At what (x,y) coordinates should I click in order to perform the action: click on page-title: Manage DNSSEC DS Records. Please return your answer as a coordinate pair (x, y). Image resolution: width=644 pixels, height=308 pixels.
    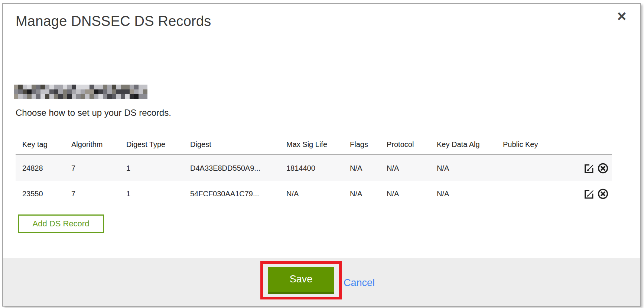
    Looking at the image, I should click on (113, 22).